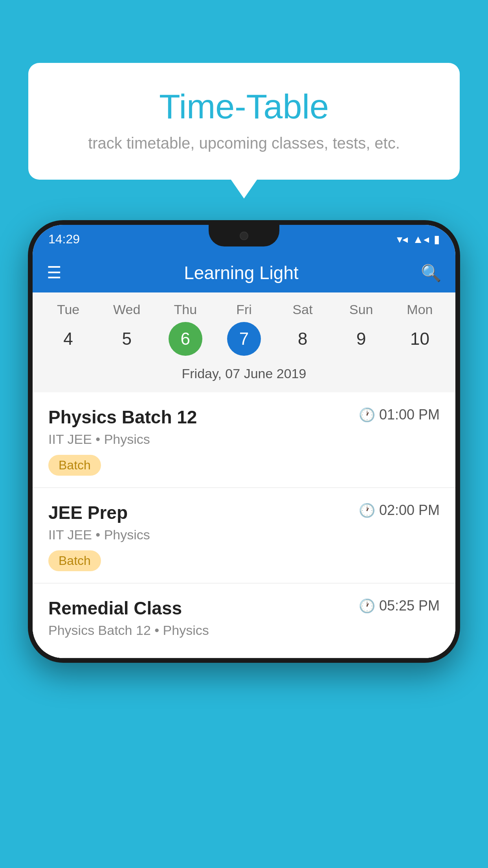  I want to click on app-bar: ☰ Learning Light 🔍, so click(244, 273).